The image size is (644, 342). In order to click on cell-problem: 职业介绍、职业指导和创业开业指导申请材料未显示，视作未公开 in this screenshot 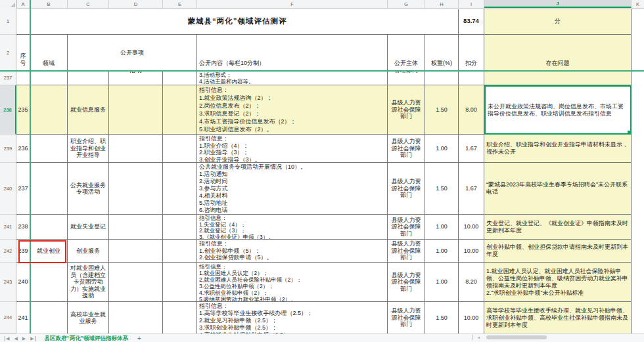, I will do `click(558, 148)`.